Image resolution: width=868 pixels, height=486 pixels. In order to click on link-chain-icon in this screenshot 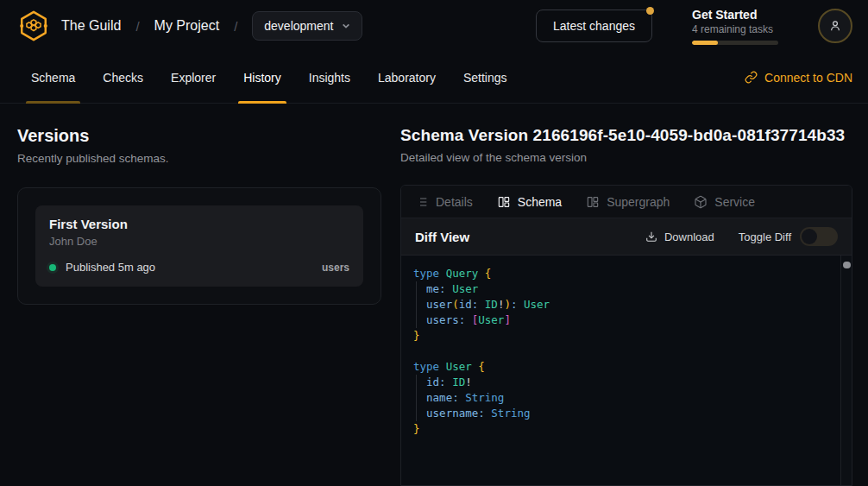, I will do `click(751, 78)`.